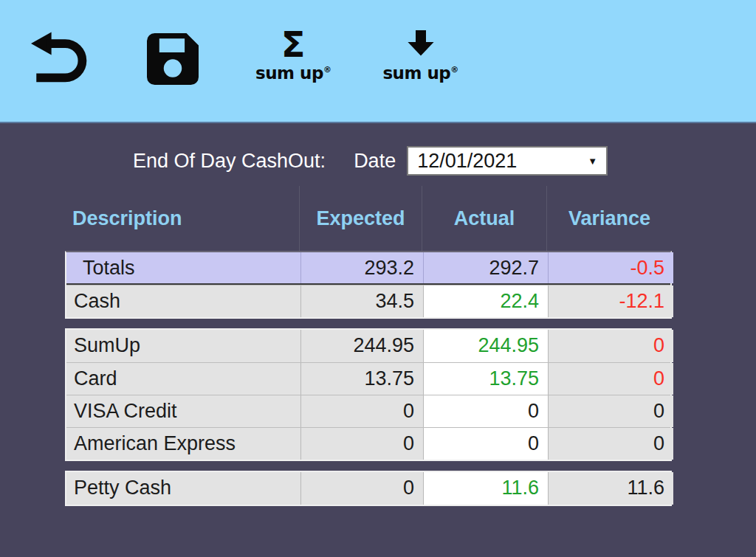 Image resolution: width=756 pixels, height=557 pixels. What do you see at coordinates (294, 44) in the screenshot?
I see `sigma-icon: Σ` at bounding box center [294, 44].